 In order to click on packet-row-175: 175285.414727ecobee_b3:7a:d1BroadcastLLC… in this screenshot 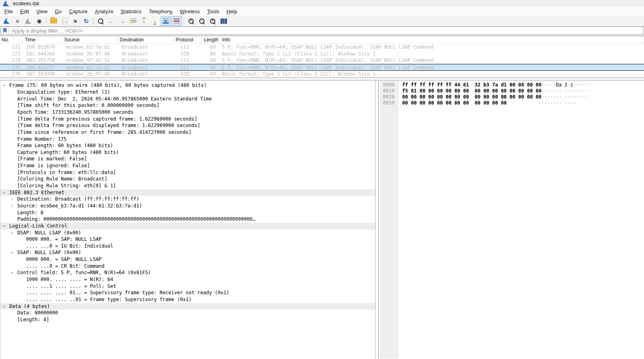, I will do `click(322, 68)`.